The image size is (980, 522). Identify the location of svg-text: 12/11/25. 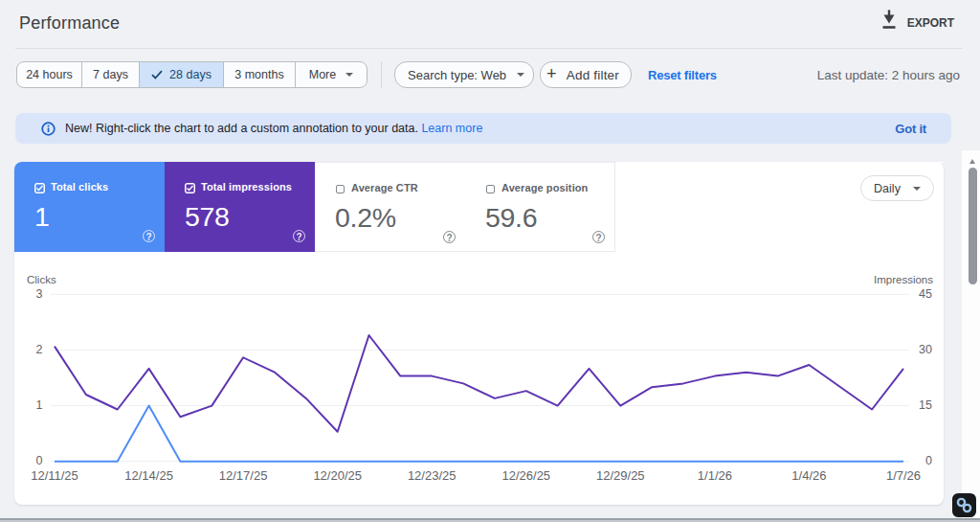
(55, 475).